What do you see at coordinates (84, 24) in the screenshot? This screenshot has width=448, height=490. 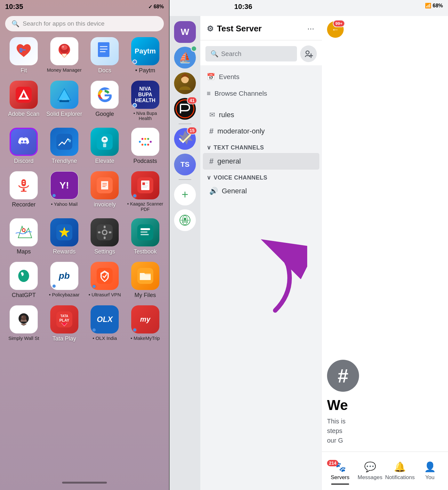 I see `app-search-bar: 🔍 Search for apps on this device` at bounding box center [84, 24].